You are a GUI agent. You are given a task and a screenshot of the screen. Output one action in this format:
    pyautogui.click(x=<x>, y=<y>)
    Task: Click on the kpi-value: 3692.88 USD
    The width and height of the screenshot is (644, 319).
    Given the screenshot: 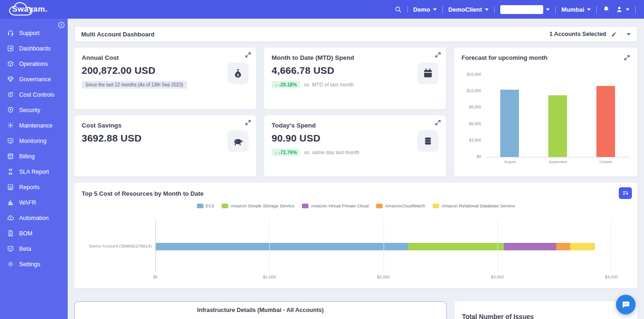 What is the action you would take?
    pyautogui.click(x=165, y=138)
    